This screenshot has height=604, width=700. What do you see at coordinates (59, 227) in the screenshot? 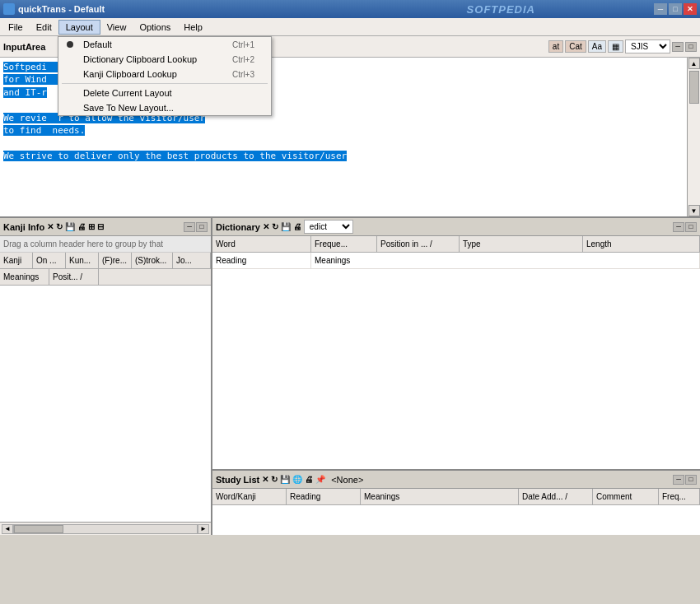
I see `kanji-refresh-icon: ↻` at bounding box center [59, 227].